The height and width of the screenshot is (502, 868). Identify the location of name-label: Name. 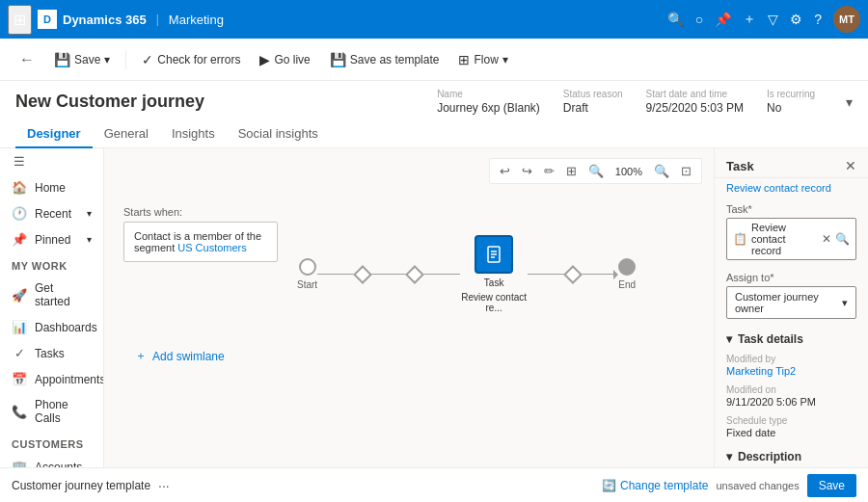
(488, 94).